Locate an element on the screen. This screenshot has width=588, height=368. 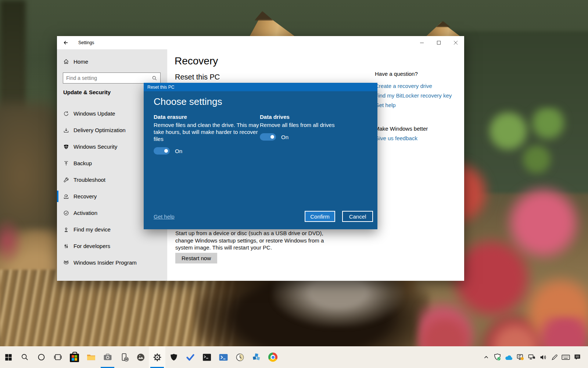
taskbar-cubes-app-button is located at coordinates (257, 357).